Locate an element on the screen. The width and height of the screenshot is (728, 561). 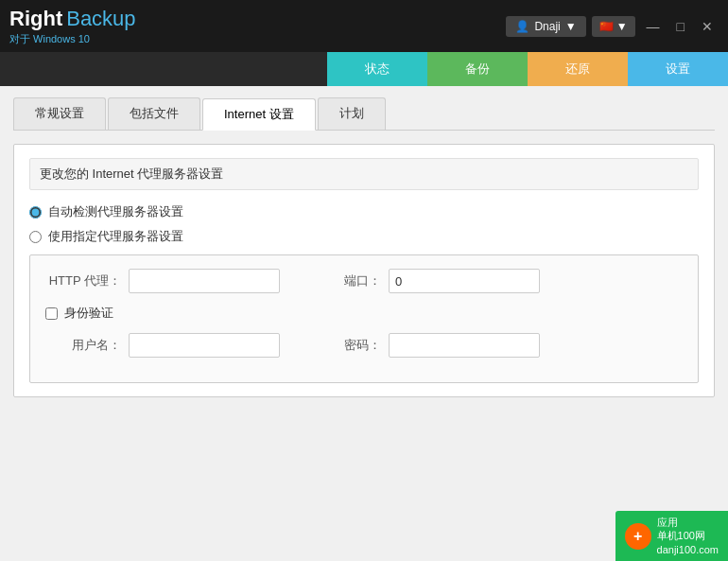
brand-line3: danji100.com is located at coordinates (688, 550).